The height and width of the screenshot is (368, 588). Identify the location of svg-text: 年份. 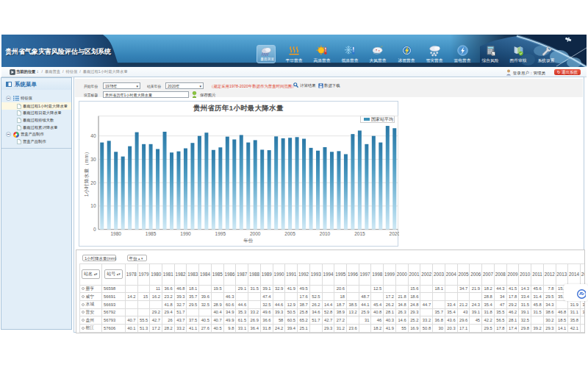
(248, 241).